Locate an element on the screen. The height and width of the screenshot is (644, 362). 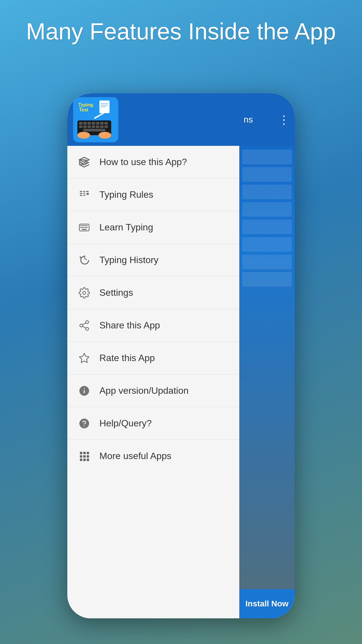
menu-label-help: Help/Query? is located at coordinates (126, 424).